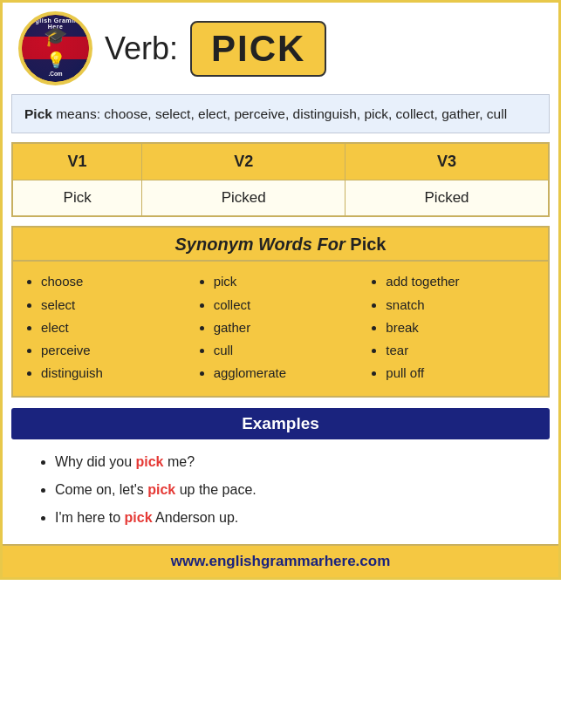 This screenshot has height=728, width=561. I want to click on means-text: means: choose, select, elect, perceive, …, so click(279, 113).